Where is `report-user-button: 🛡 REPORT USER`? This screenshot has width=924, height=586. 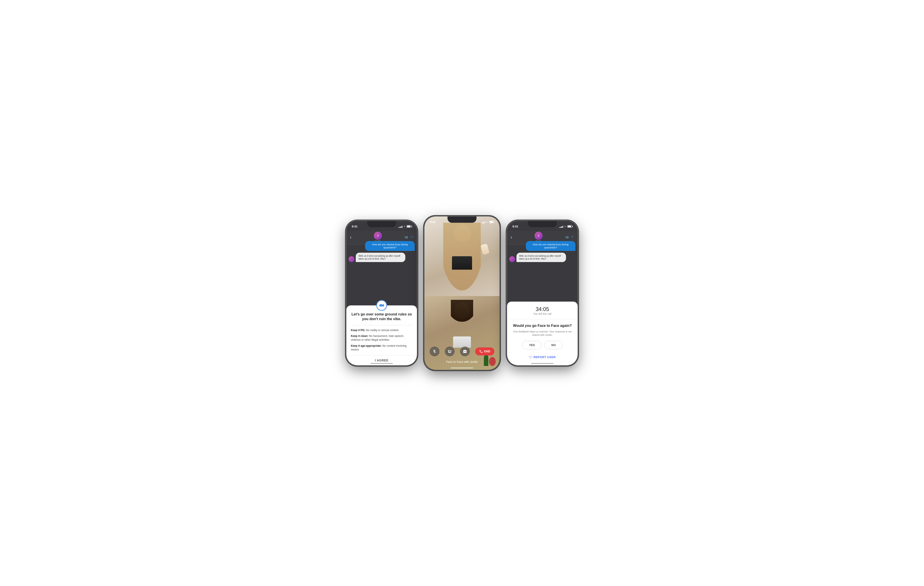 report-user-button: 🛡 REPORT USER is located at coordinates (543, 357).